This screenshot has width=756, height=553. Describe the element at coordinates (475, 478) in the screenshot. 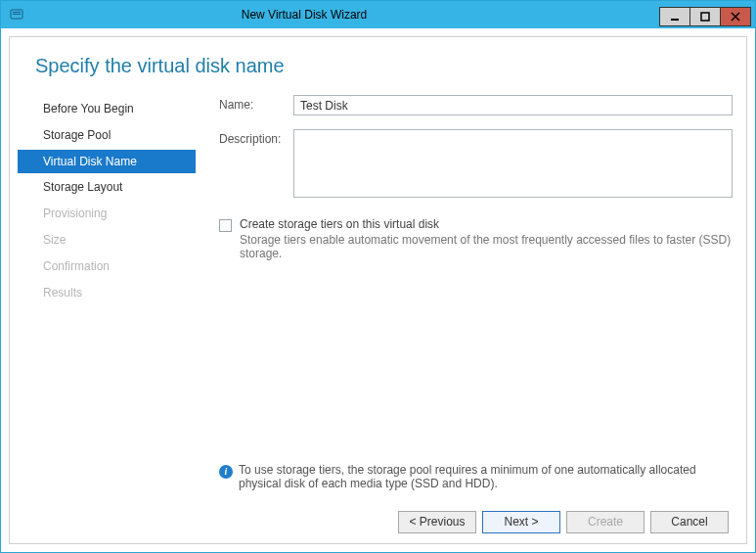

I see `info-message: i To use storage tiers, the storage pool…` at that location.